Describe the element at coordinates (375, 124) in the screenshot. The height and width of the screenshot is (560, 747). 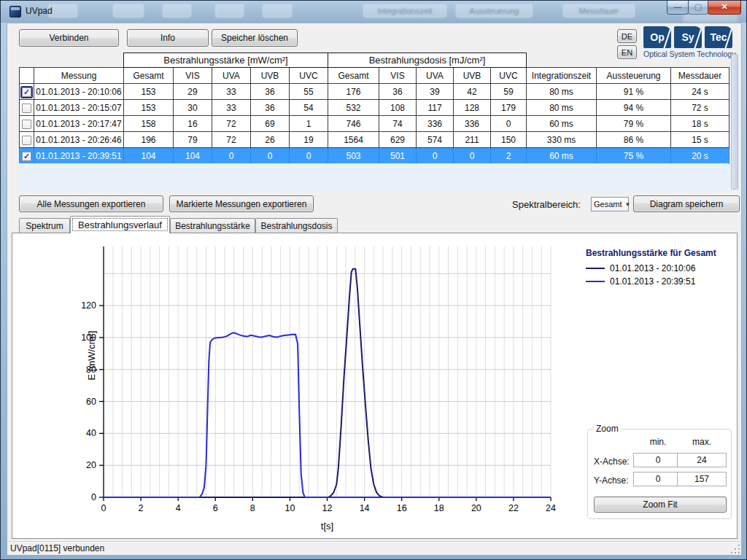
I see `table-row: 01.01.2013 - 20:17:471581672691746743363…` at that location.